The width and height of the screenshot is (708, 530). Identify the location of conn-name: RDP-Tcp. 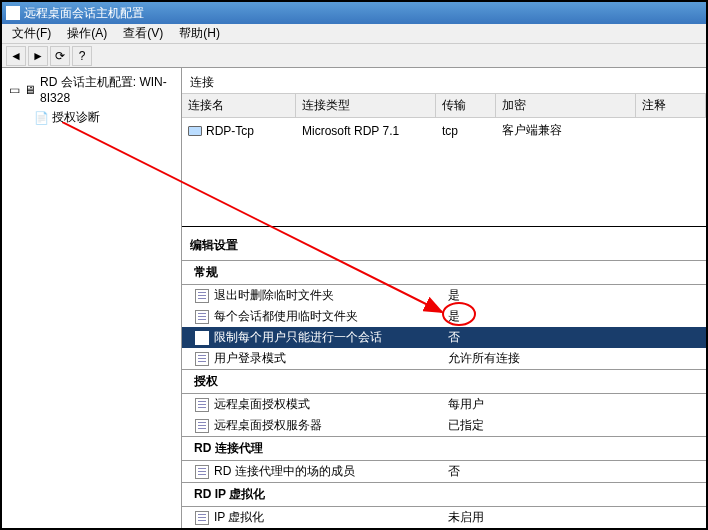
(230, 131).